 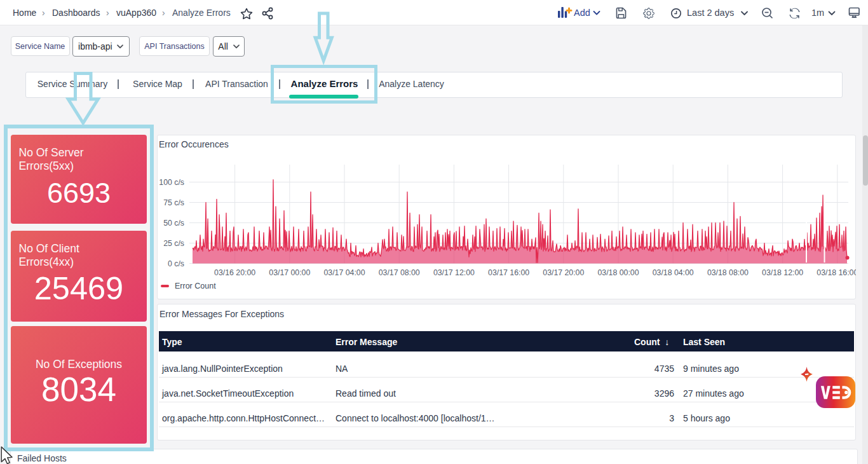 I want to click on svg-text: 03/16 20:00, so click(x=235, y=273).